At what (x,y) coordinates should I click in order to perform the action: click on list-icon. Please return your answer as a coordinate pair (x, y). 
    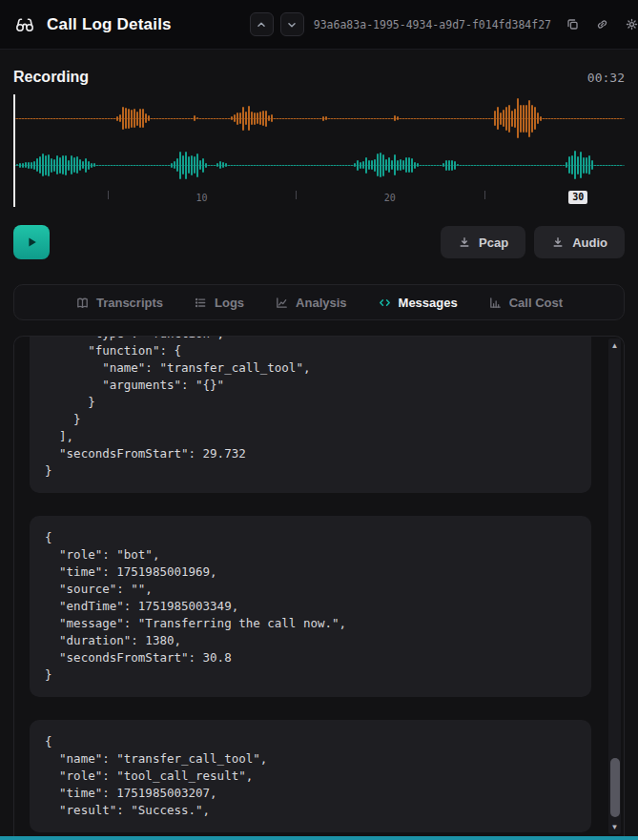
    Looking at the image, I should click on (200, 303).